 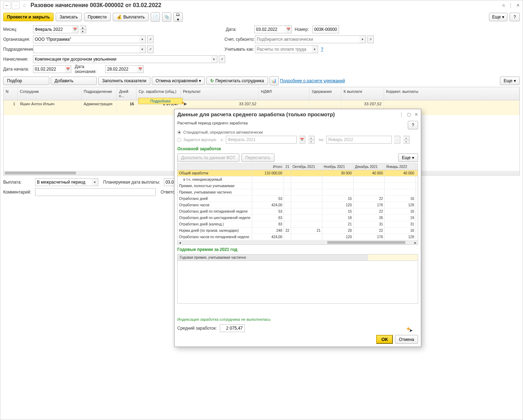 I want to click on col-emp: Сотрудник, so click(x=50, y=94).